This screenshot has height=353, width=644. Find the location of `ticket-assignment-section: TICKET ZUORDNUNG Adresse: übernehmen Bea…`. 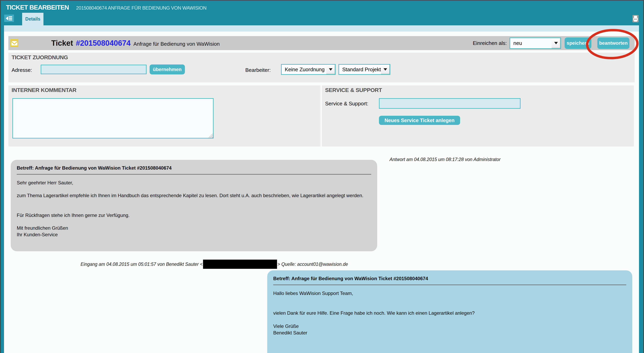

ticket-assignment-section: TICKET ZUORDNUNG Adresse: übernehmen Bea… is located at coordinates (322, 68).